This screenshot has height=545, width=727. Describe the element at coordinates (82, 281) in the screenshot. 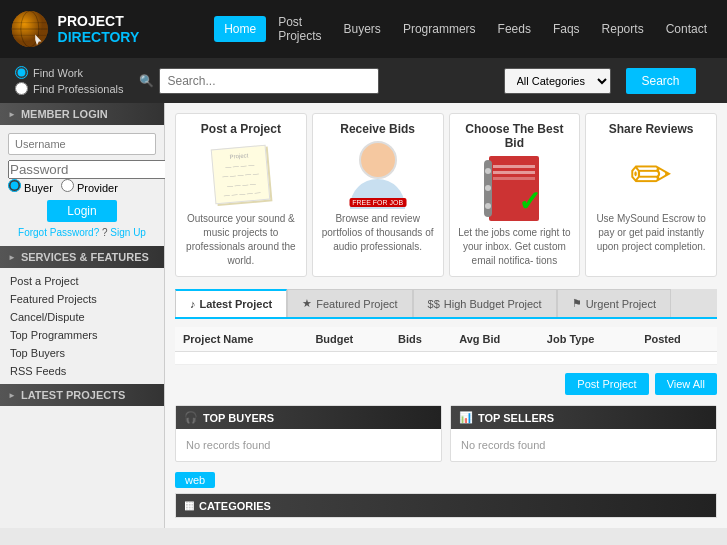

I see `sidebar-link-post-project: Post a Project` at that location.